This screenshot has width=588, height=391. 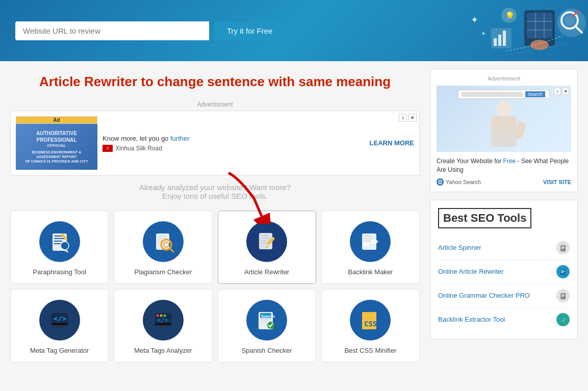 What do you see at coordinates (510, 161) in the screenshot?
I see `sidebar-ad-free-link: Free` at bounding box center [510, 161].